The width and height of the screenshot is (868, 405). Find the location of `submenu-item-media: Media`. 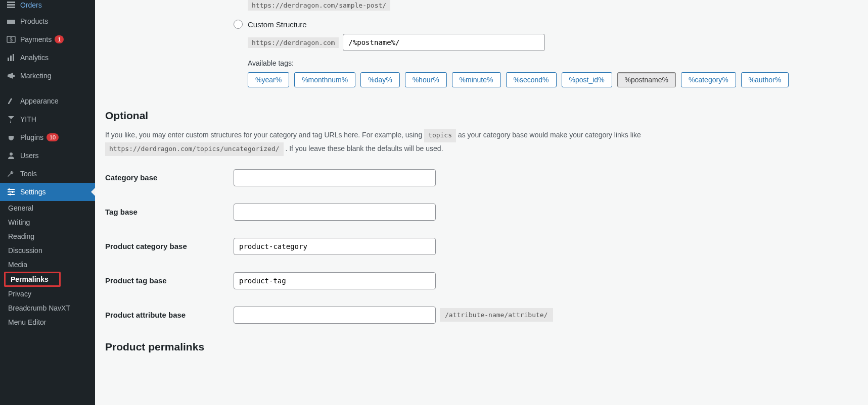

submenu-item-media: Media is located at coordinates (48, 265).